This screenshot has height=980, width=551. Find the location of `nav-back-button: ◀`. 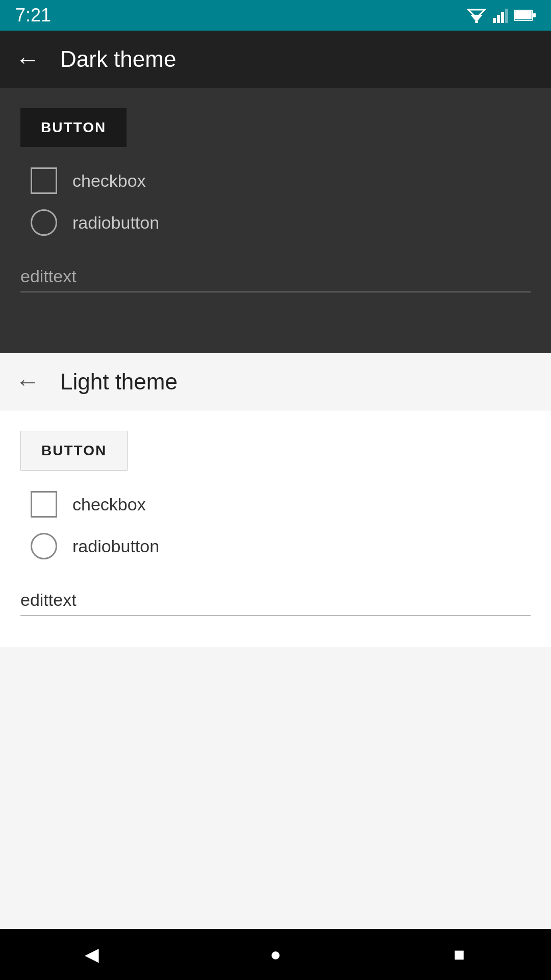

nav-back-button: ◀ is located at coordinates (92, 954).